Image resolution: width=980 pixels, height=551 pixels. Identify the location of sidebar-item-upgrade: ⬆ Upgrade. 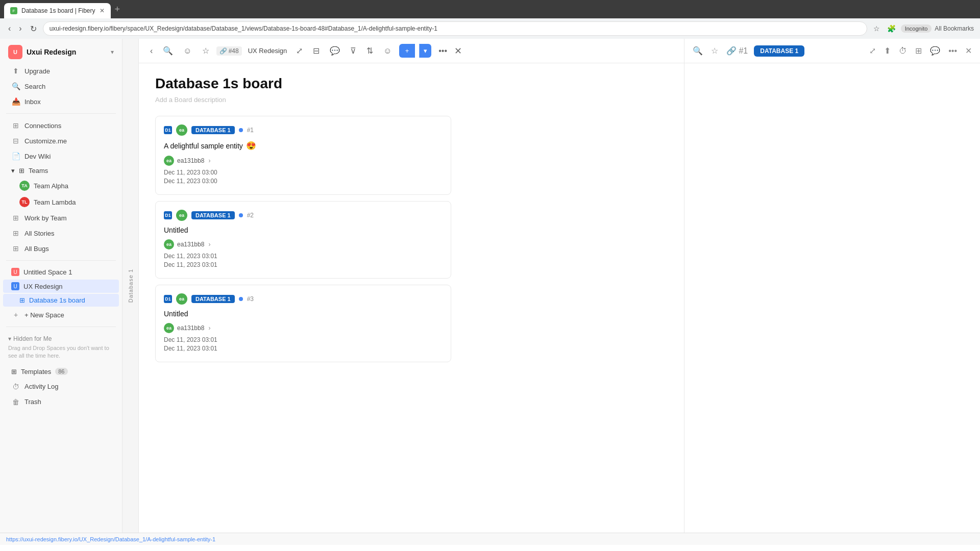
(61, 71).